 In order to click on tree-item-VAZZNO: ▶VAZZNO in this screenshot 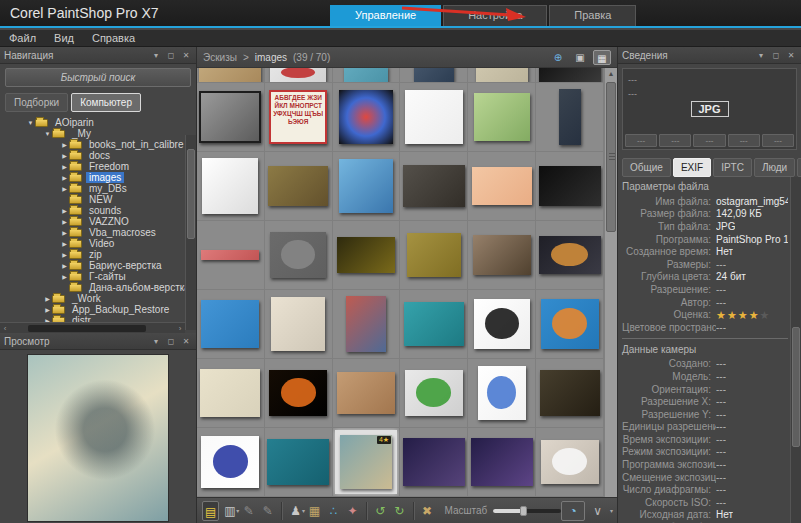, I will do `click(98, 222)`.